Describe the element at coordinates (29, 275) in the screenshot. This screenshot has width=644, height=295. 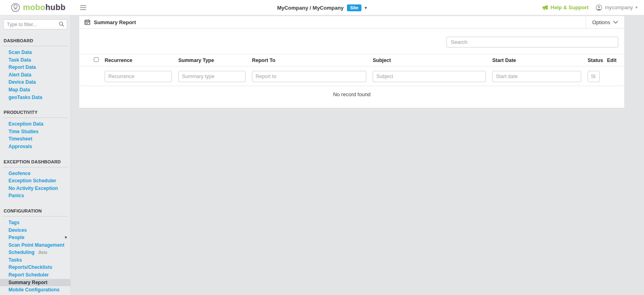
I see `sidebar-item-label: Report Scheduler` at that location.